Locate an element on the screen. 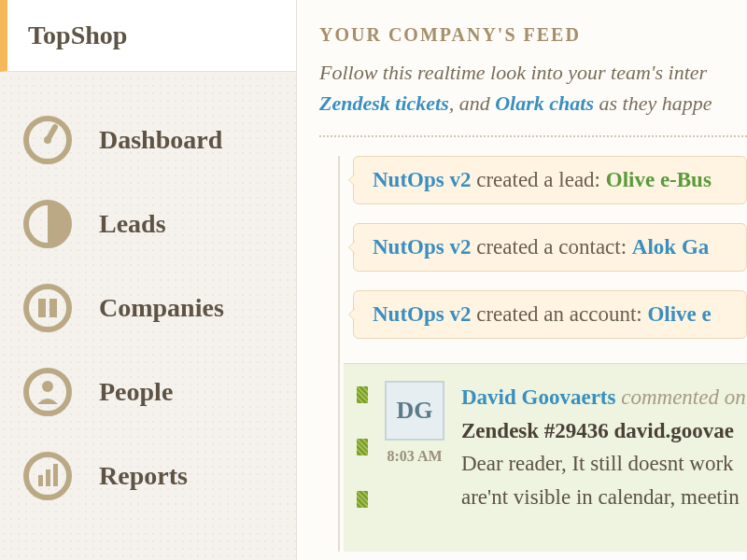 Image resolution: width=747 pixels, height=560 pixels. nav-item-leads: Leads is located at coordinates (159, 224).